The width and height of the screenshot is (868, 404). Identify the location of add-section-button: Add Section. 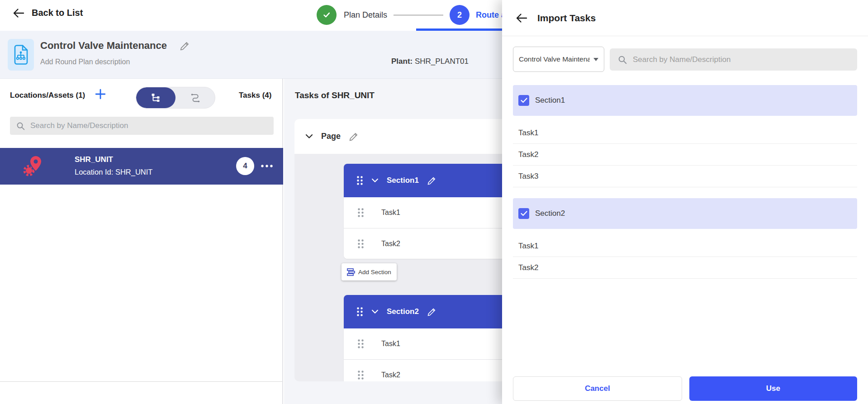
(369, 272).